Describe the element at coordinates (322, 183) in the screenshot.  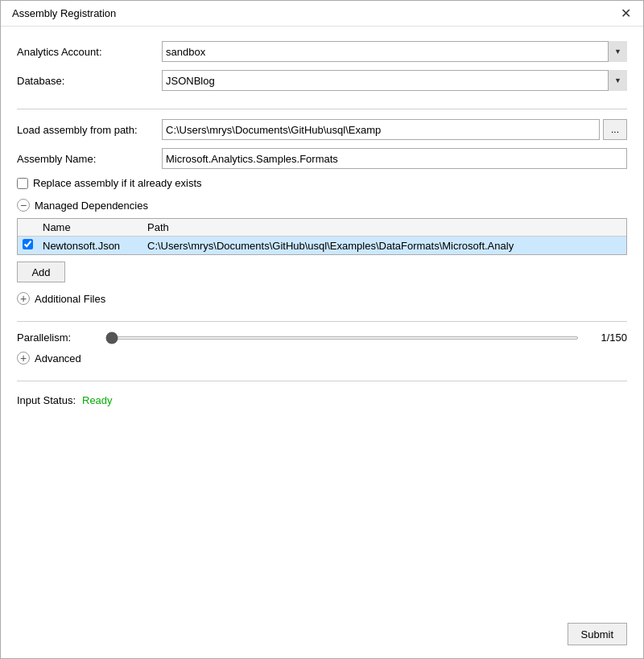
I see `replace-assembly-row: Replace assembly if it already exists` at that location.